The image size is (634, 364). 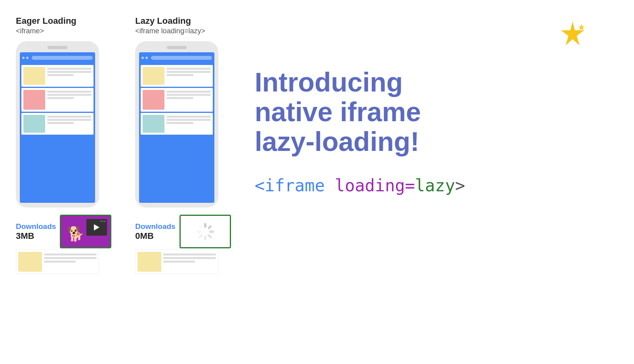 What do you see at coordinates (36, 227) in the screenshot?
I see `eager-downloads-label: Downloads` at bounding box center [36, 227].